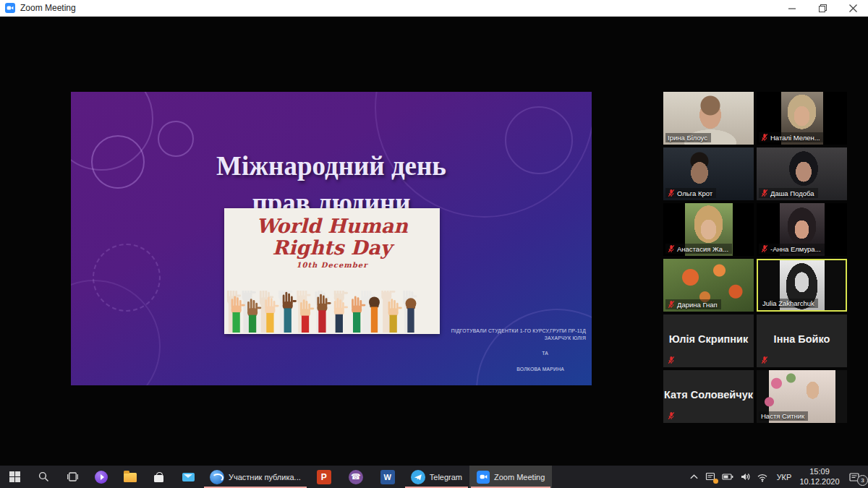 The image size is (868, 488). Describe the element at coordinates (519, 477) in the screenshot. I see `zoom-taskbar-label: Zoom Meeting` at that location.